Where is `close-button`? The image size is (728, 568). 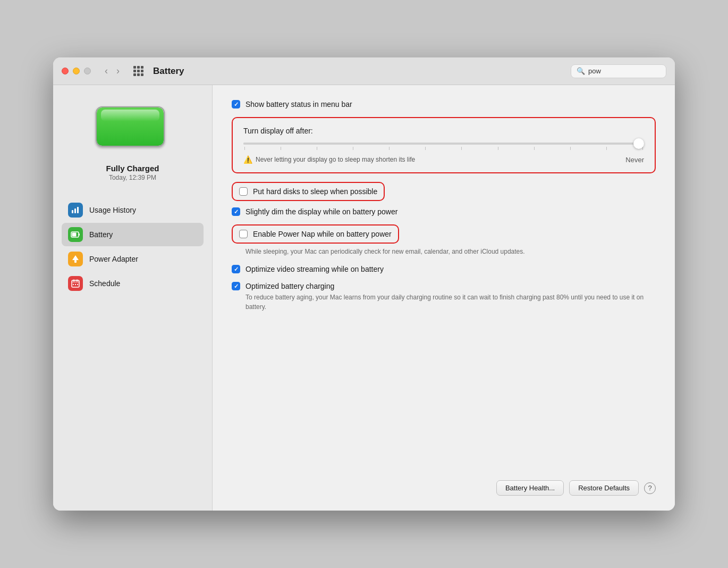
close-button is located at coordinates (65, 71).